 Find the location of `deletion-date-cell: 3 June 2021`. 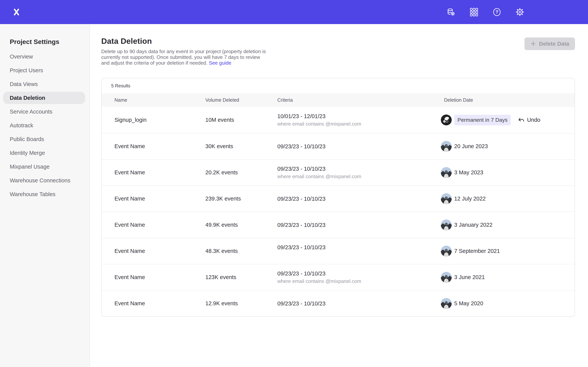

deletion-date-cell: 3 June 2021 is located at coordinates (508, 277).